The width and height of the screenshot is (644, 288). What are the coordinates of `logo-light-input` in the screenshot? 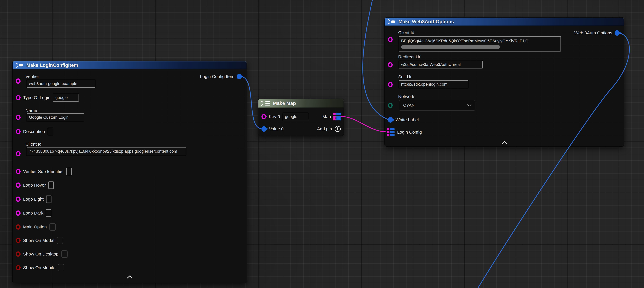 It's located at (49, 199).